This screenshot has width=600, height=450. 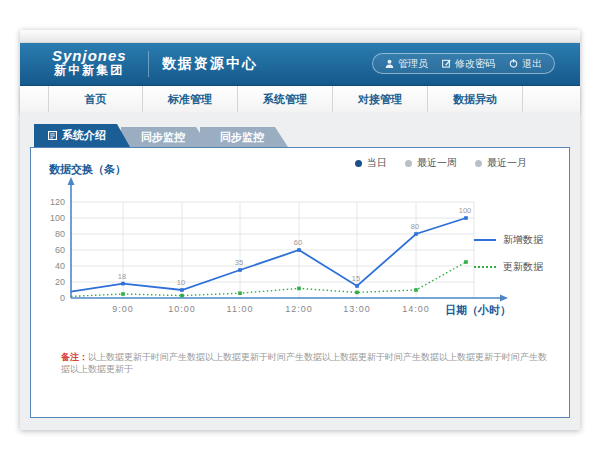 I want to click on tab-system-intro: 系统介绍, so click(x=82, y=136).